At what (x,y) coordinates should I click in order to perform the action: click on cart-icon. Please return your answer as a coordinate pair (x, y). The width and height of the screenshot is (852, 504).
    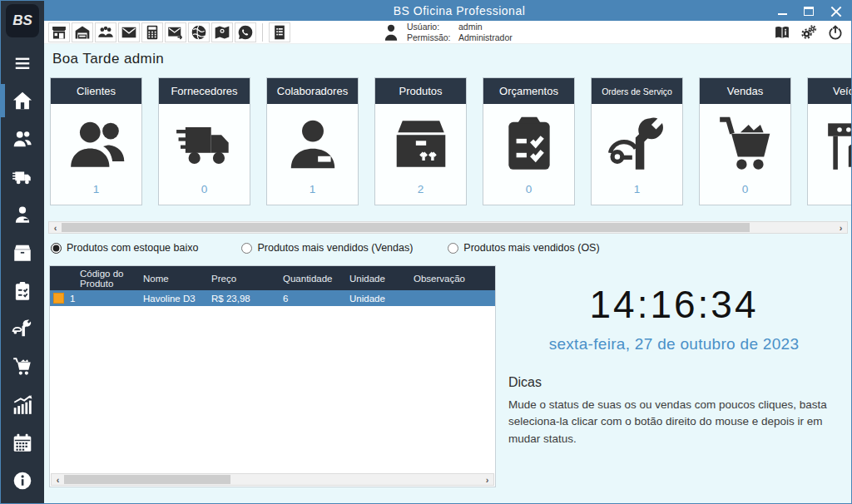
    Looking at the image, I should click on (22, 367).